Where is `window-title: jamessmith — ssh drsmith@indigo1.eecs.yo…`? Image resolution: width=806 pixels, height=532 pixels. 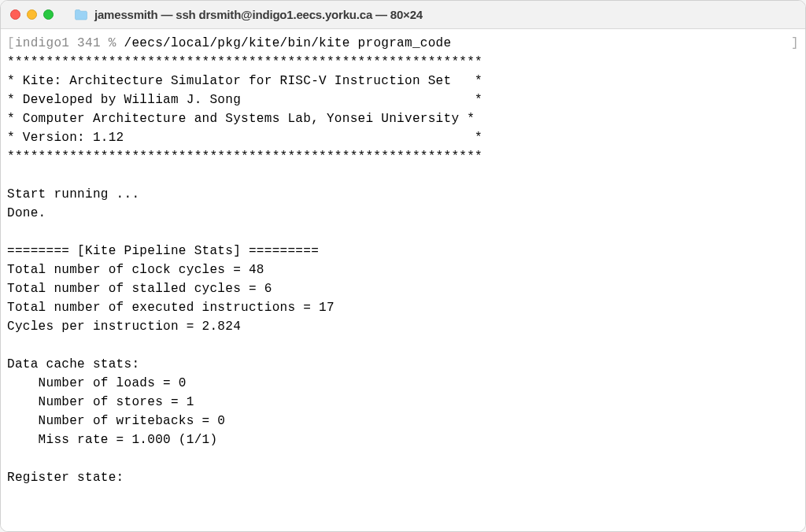 window-title: jamessmith — ssh drsmith@indigo1.eecs.yo… is located at coordinates (258, 14).